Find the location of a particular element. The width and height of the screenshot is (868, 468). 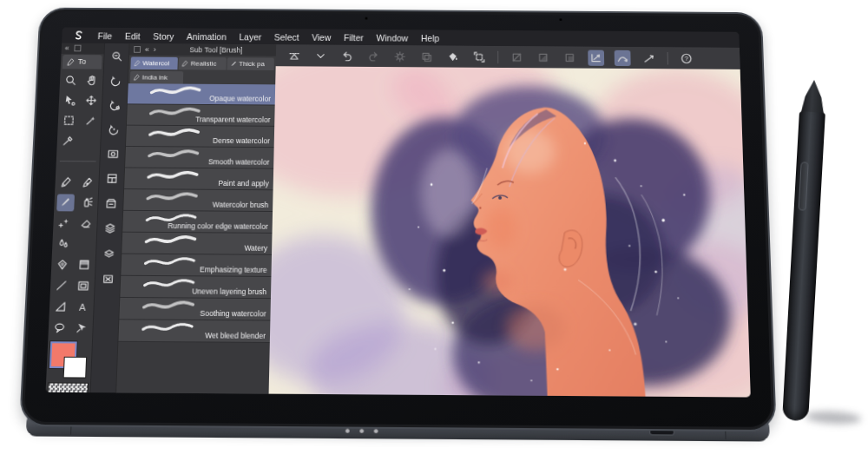

tool-button-frame-border is located at coordinates (83, 286).